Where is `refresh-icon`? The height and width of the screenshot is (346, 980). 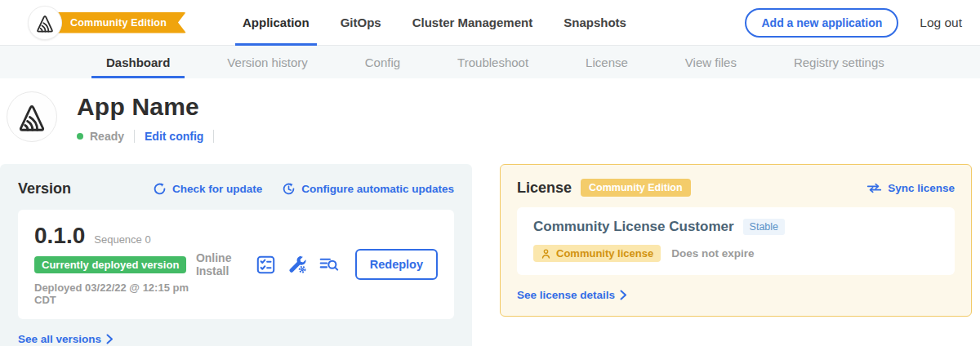 refresh-icon is located at coordinates (160, 189).